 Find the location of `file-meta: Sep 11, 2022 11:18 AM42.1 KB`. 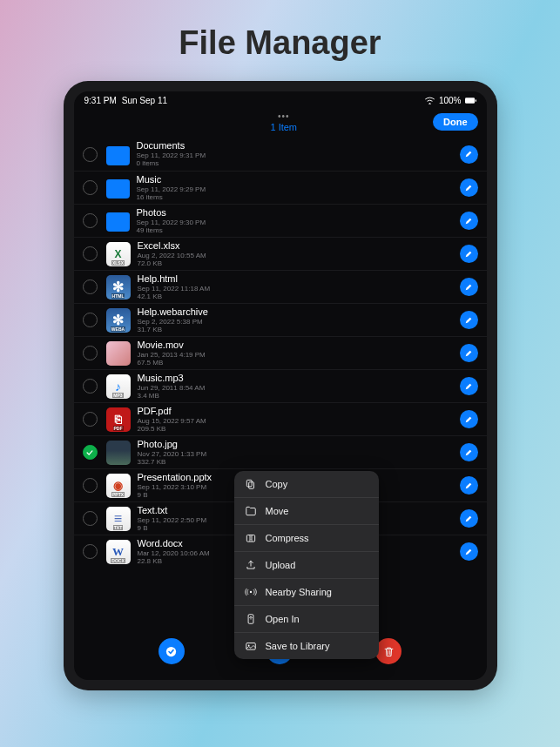

file-meta: Sep 11, 2022 11:18 AM42.1 KB is located at coordinates (299, 293).